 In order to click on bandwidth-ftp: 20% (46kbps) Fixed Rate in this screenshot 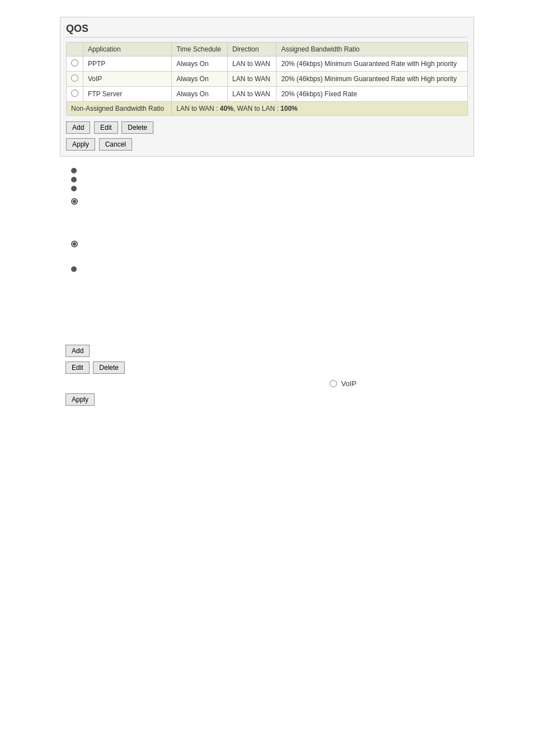, I will do `click(372, 94)`.